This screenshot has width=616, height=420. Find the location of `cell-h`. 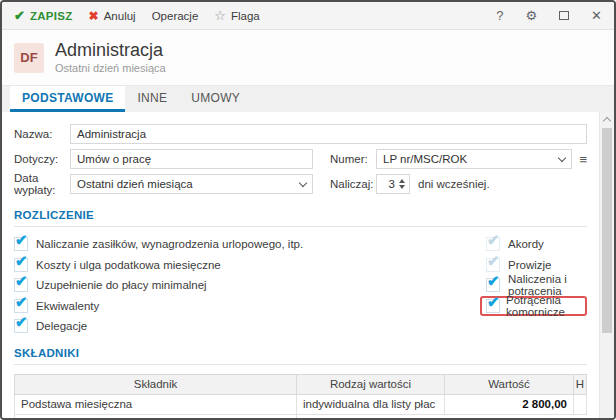

cell-h is located at coordinates (580, 404).